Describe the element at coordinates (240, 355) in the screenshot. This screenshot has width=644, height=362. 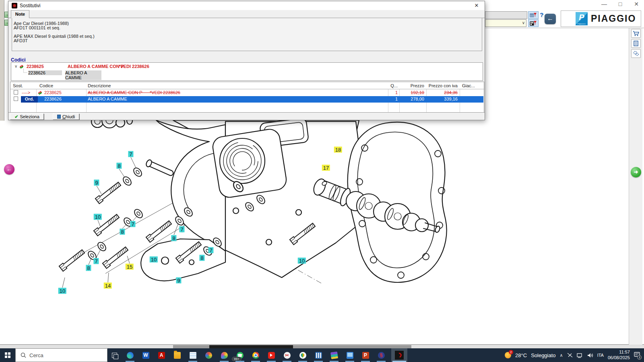
I see `whatsapp-taskbar-icon: ☎99+` at that location.